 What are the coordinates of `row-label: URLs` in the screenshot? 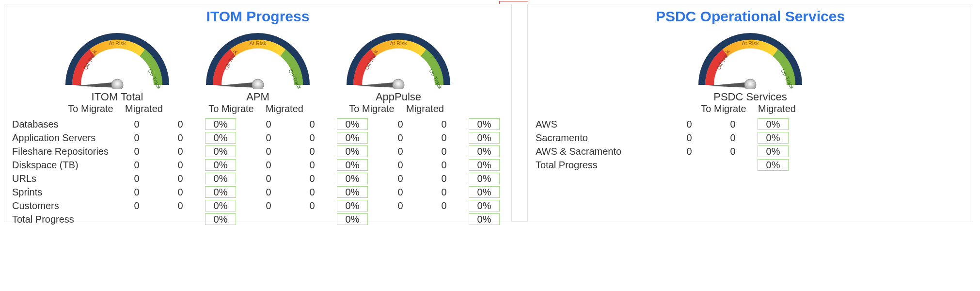 It's located at (63, 178).